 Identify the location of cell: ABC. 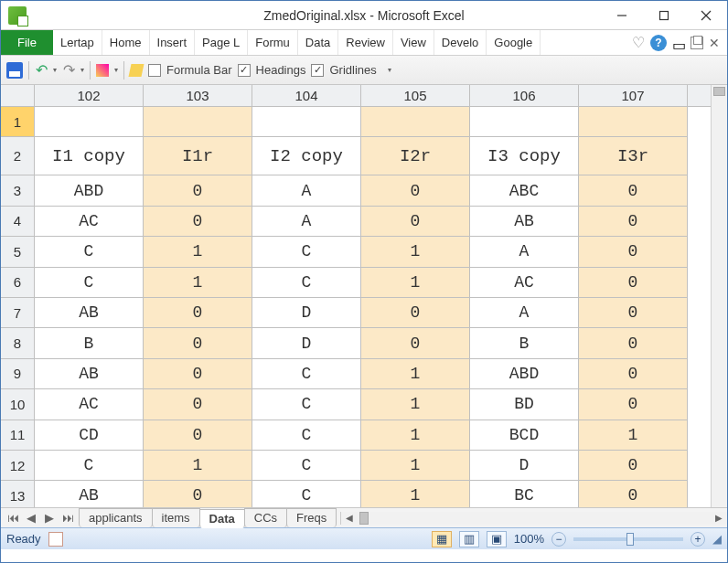
(525, 190).